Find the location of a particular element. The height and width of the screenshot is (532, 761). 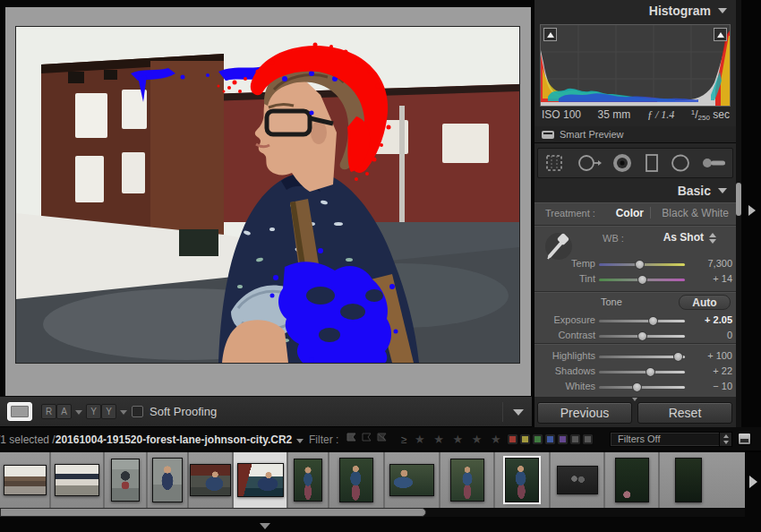

wb-dropdown-arrows-icon is located at coordinates (713, 238).